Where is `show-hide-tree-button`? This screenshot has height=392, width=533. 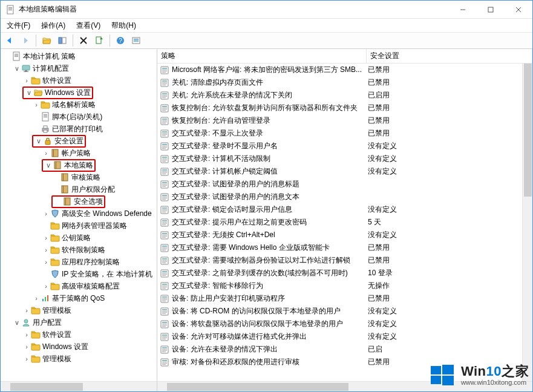 show-hide-tree-button is located at coordinates (62, 41).